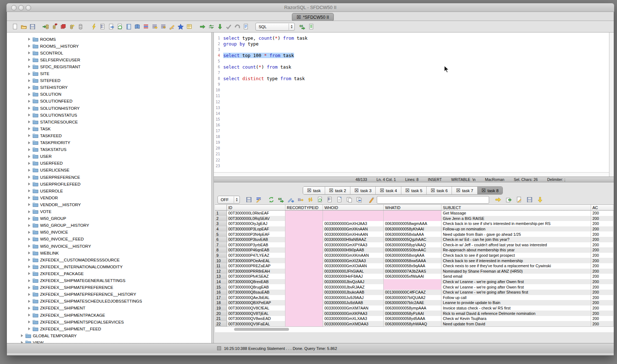  Describe the element at coordinates (363, 191) in the screenshot. I see `result-tab-task-3: ☒task 3` at that location.